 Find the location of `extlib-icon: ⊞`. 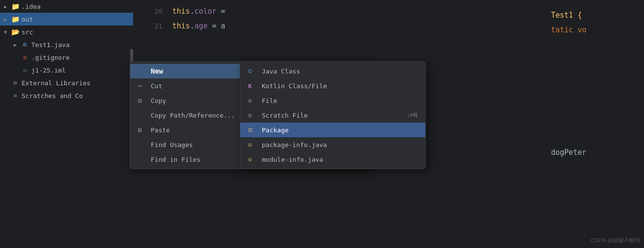

extlib-icon: ⊞ is located at coordinates (15, 83).